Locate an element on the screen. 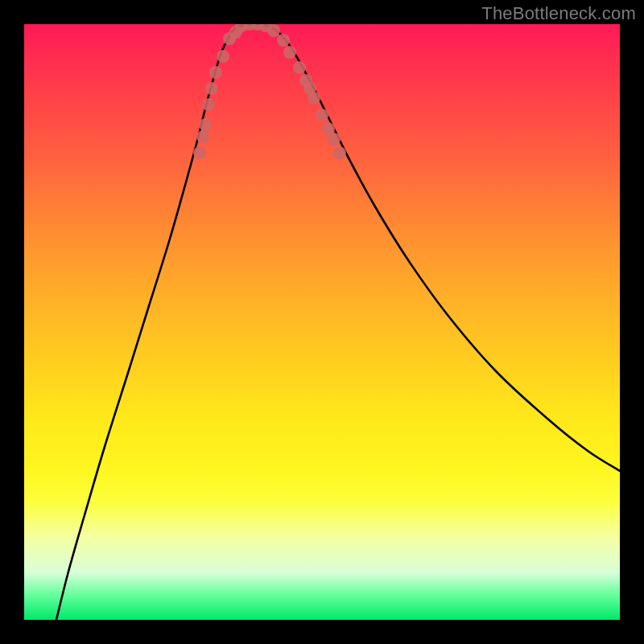 The height and width of the screenshot is (644, 644). data-markers-group is located at coordinates (270, 92).